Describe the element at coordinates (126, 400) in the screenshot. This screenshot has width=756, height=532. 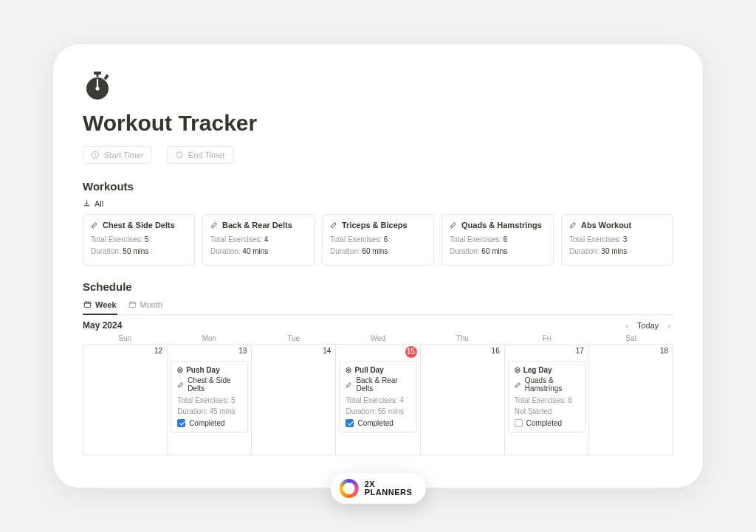
I see `calendar-cell: 12` at that location.